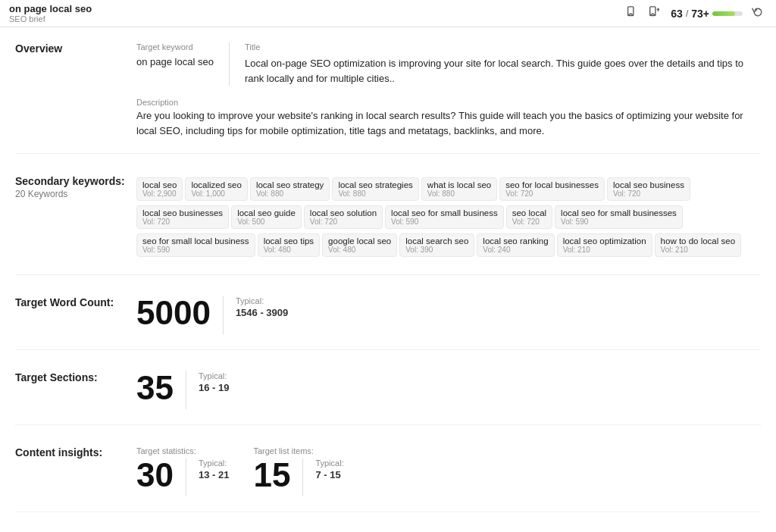  What do you see at coordinates (436, 246) in the screenshot?
I see `keyword-tag: local search seoVol: 390` at bounding box center [436, 246].